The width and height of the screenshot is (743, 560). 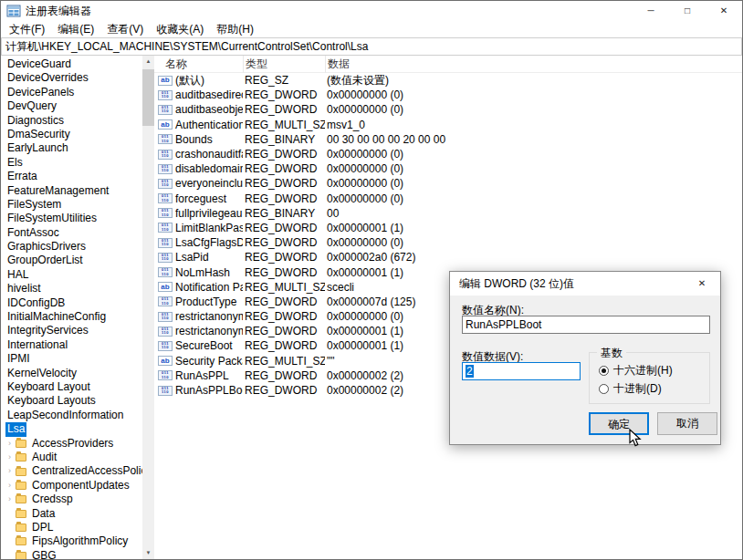 What do you see at coordinates (165, 361) in the screenshot?
I see `string-value-icon: ab` at bounding box center [165, 361].